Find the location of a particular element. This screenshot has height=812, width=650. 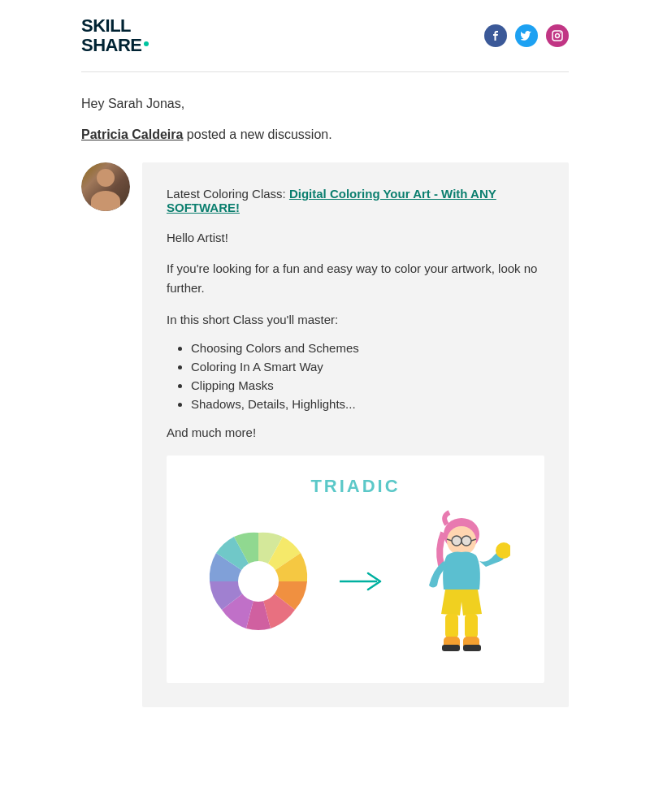

color-wheel-svg is located at coordinates (258, 581).